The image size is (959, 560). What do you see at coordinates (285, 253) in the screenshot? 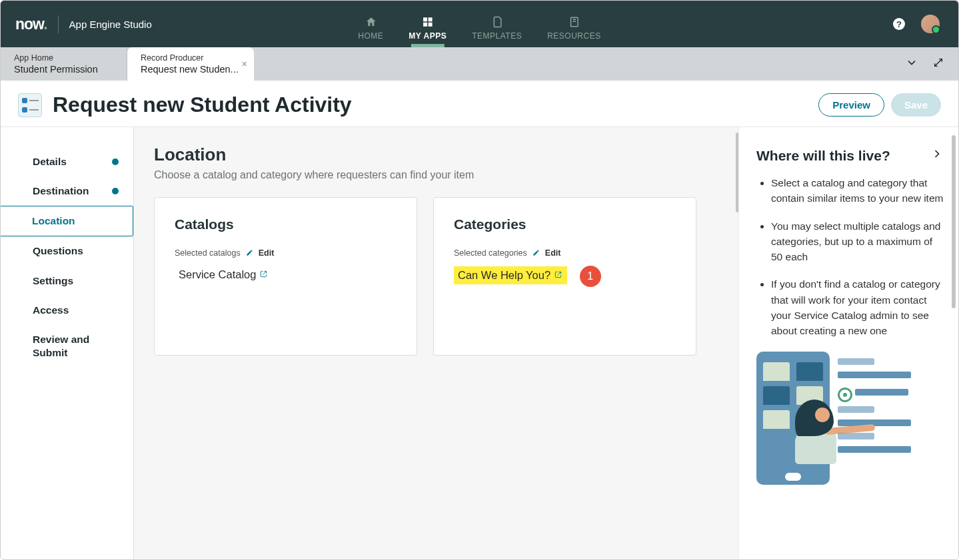
I see `catalogs-selected-row: Selected catalogs Edit` at bounding box center [285, 253].